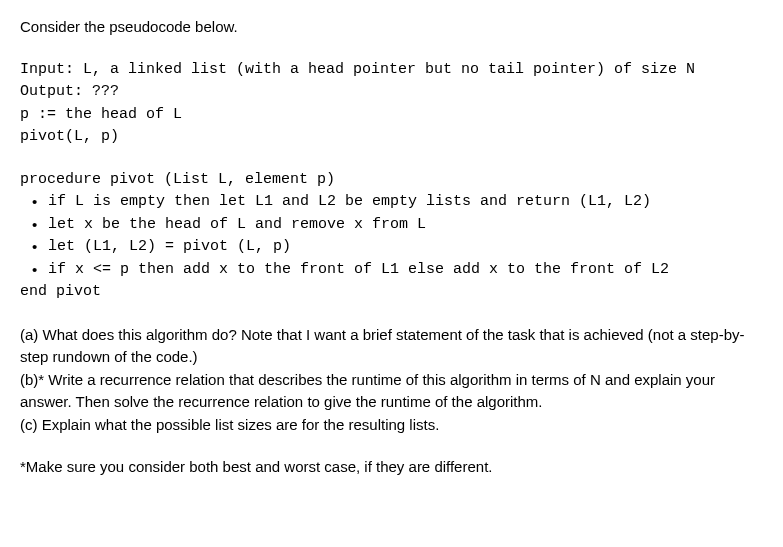  I want to click on procedure-header: procedure pivot (List L, element p), so click(392, 180).